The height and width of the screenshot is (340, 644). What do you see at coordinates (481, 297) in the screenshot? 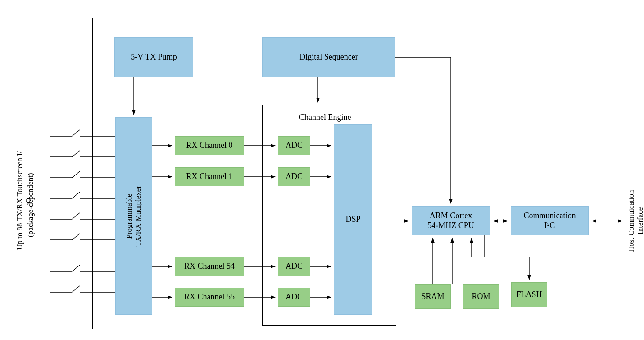
I see `rom-block: ROM` at bounding box center [481, 297].